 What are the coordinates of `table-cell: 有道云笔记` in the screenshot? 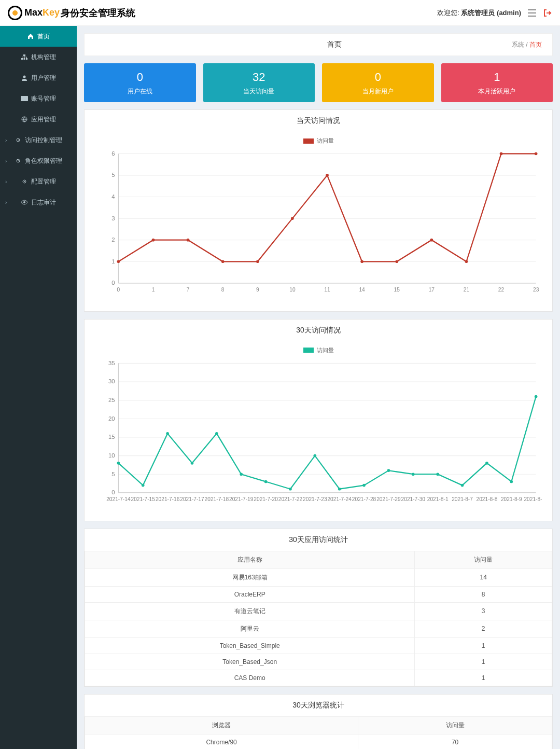 It's located at (250, 611).